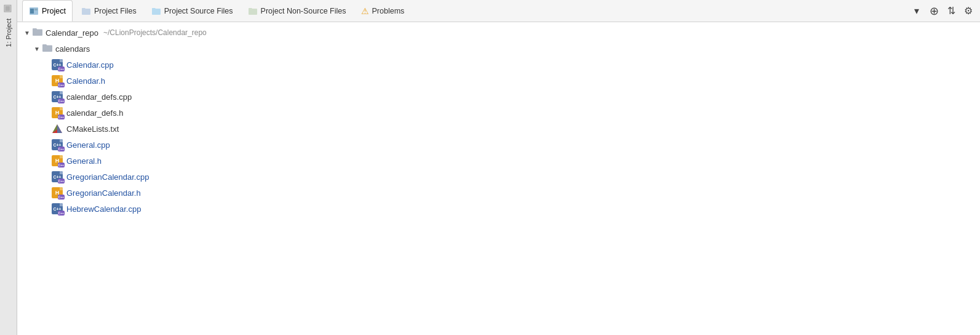  Describe the element at coordinates (58, 81) in the screenshot. I see `icon-calendar-h: HC++` at that location.